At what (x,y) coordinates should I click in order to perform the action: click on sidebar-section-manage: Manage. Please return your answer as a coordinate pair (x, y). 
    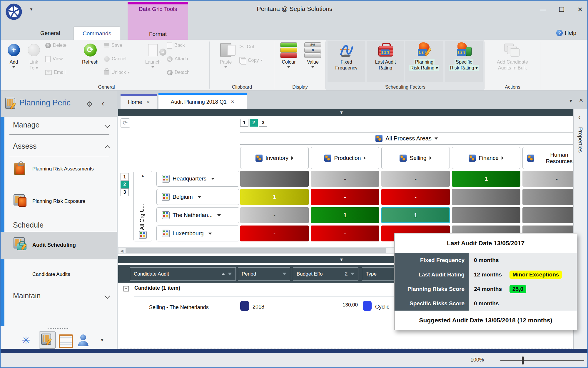
    Looking at the image, I should click on (26, 125).